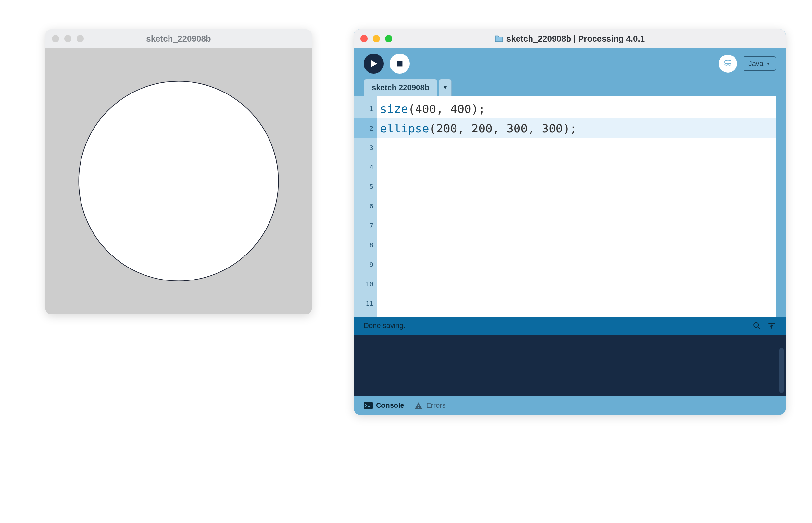 The width and height of the screenshot is (812, 523). Describe the element at coordinates (728, 64) in the screenshot. I see `butterfly-icon` at that location.